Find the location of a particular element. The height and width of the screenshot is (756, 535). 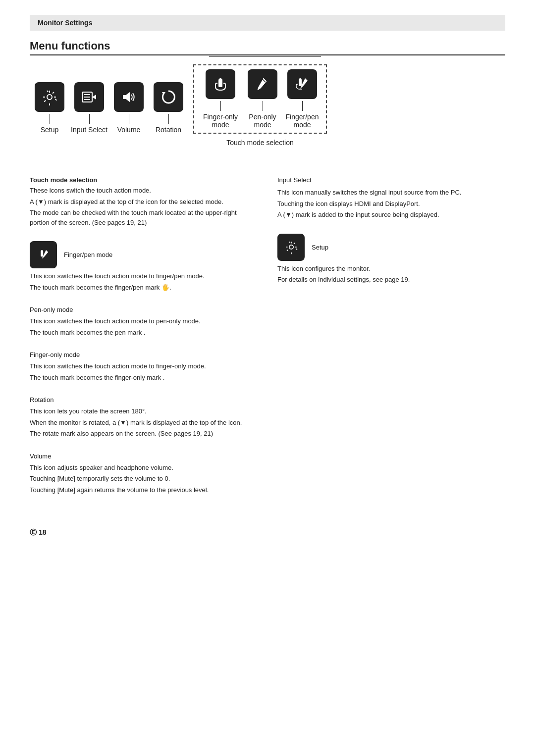

setup-icon-box is located at coordinates (50, 97).